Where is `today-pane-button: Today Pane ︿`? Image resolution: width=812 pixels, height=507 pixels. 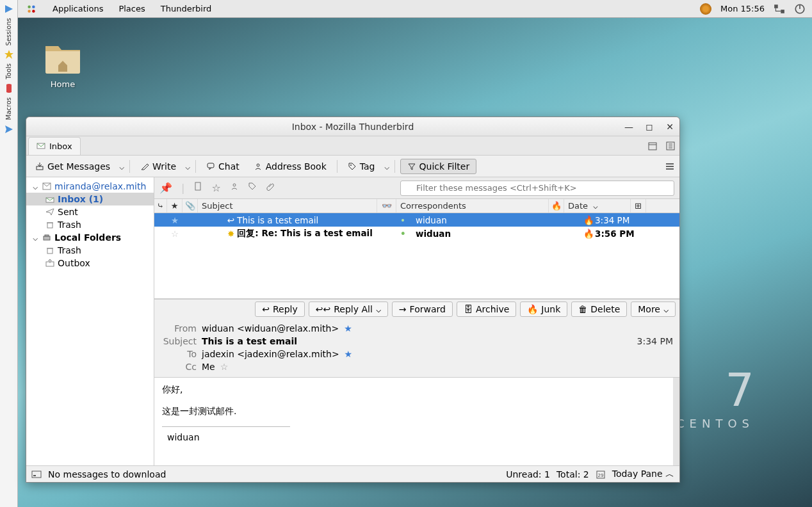
today-pane-button: Today Pane ︿ is located at coordinates (643, 474).